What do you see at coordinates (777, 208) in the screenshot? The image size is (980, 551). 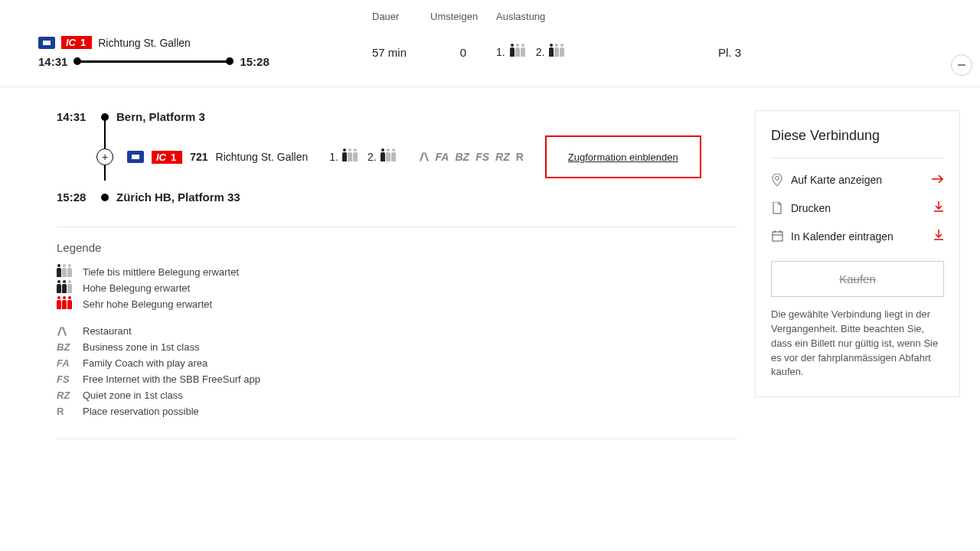 I see `document-icon` at bounding box center [777, 208].